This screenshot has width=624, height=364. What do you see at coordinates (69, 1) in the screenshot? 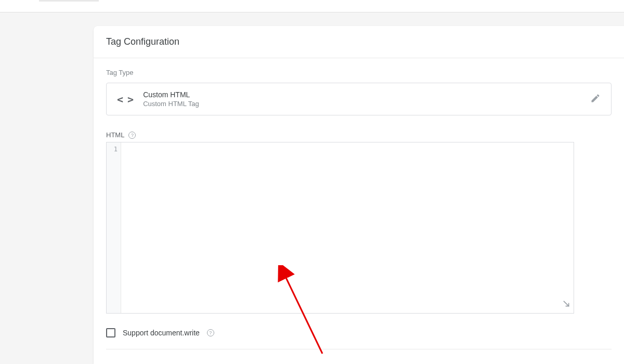
I see `tab-indicator` at bounding box center [69, 1].